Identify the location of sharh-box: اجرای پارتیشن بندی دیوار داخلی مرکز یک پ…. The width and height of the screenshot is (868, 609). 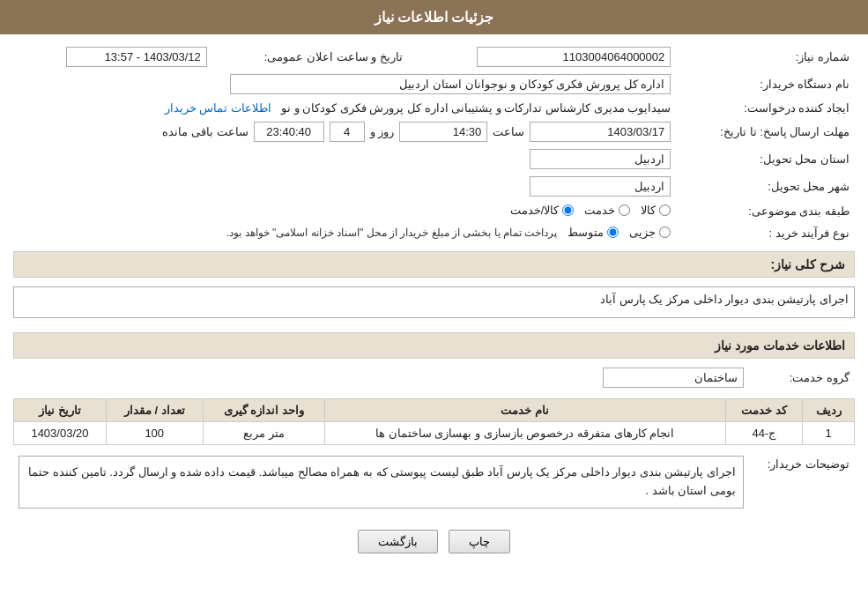
(434, 302).